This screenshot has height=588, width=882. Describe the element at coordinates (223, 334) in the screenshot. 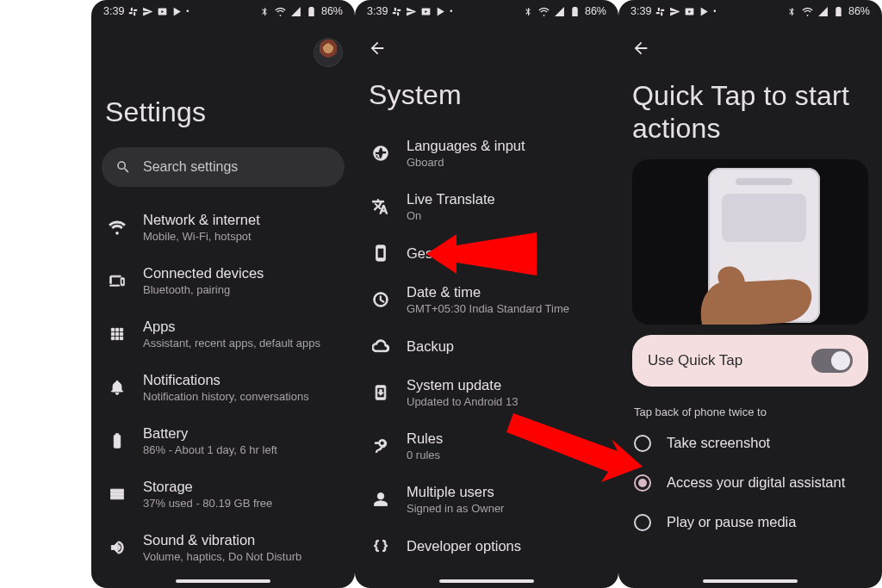

I see `settings-item-apps: Apps Assistant, recent apps, default app…` at that location.